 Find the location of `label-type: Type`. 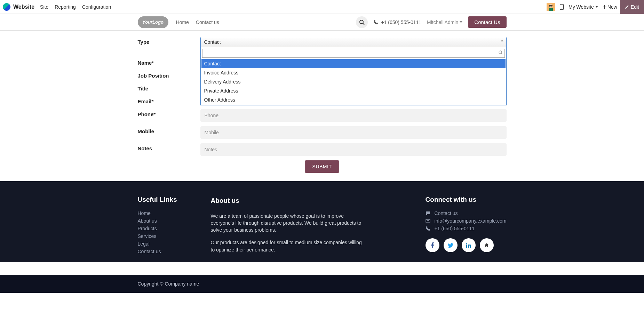

label-type: Type is located at coordinates (169, 41).